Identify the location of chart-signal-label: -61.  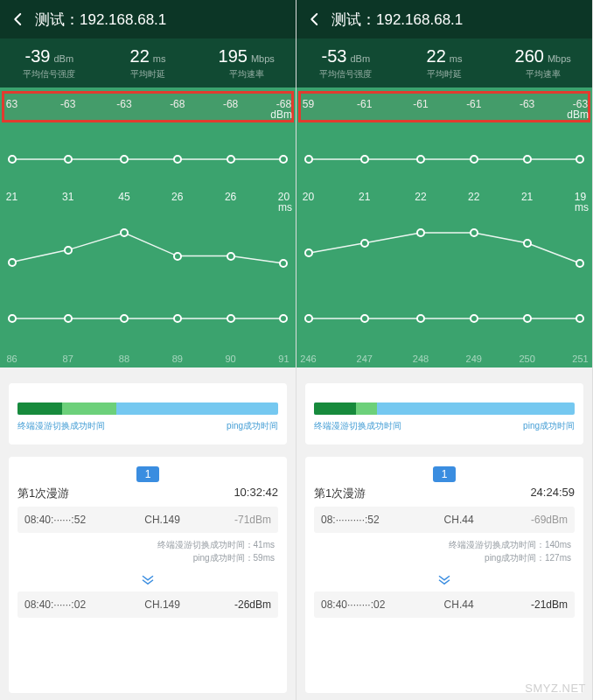
(364, 104).